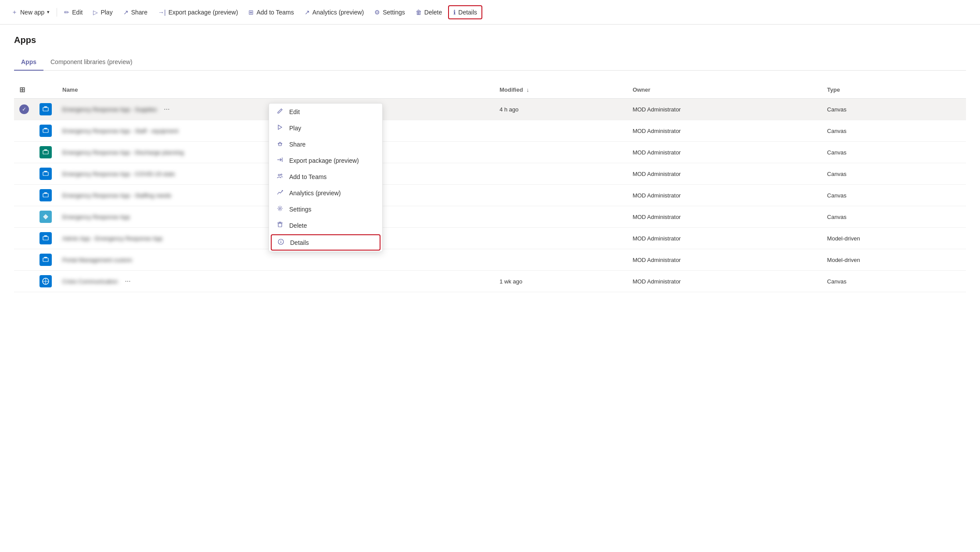 The height and width of the screenshot is (552, 980). I want to click on context-menu-item-export-package-(preview): Export package (preview), so click(326, 161).